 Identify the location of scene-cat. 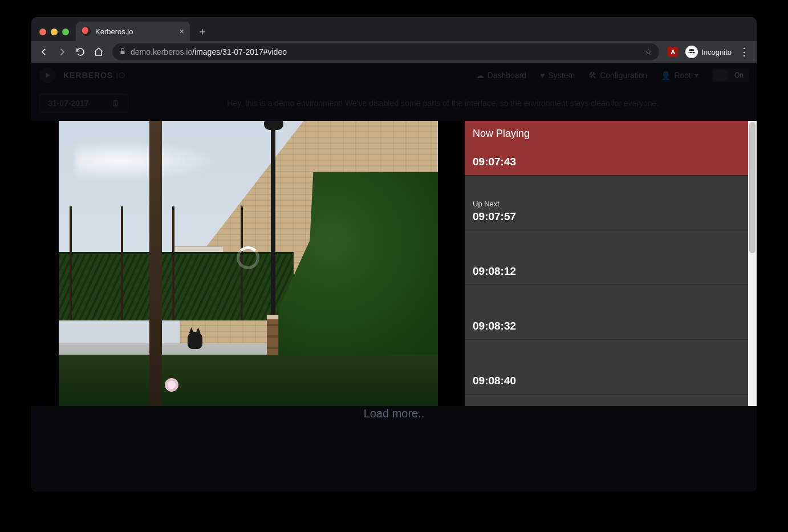
(195, 340).